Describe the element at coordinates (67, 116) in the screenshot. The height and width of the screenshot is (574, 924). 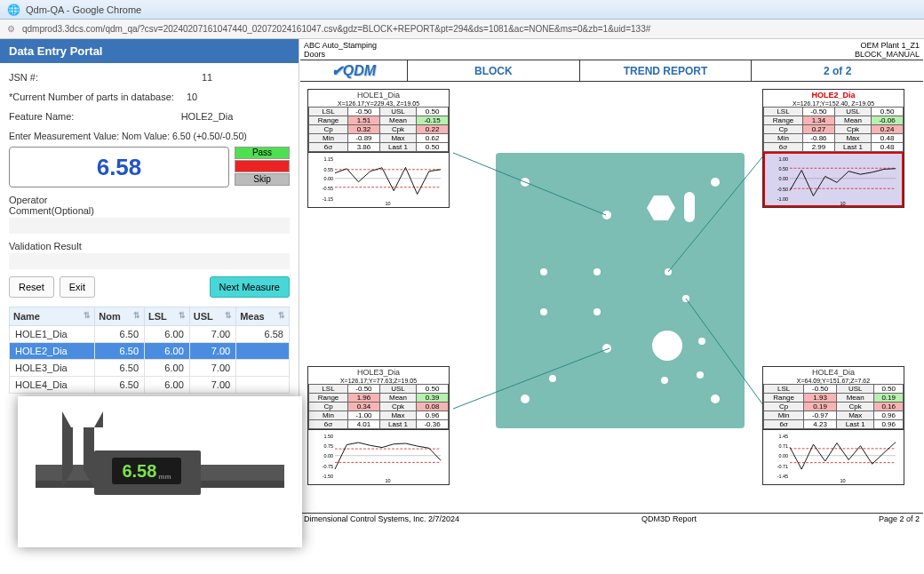
I see `feature-name-label: Feature Name:` at that location.